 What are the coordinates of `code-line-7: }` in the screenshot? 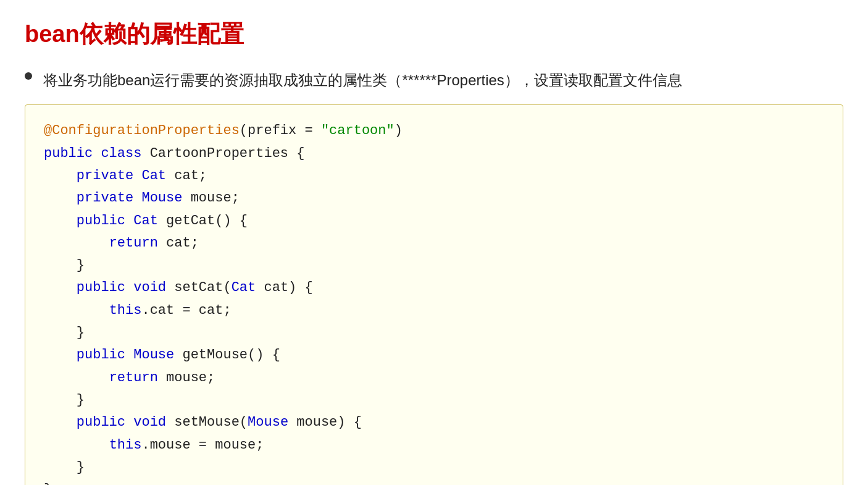 It's located at (434, 266).